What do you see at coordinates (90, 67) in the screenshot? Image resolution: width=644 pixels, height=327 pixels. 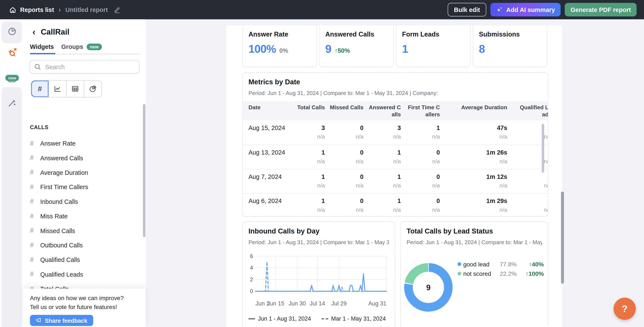 I see `search-input` at bounding box center [90, 67].